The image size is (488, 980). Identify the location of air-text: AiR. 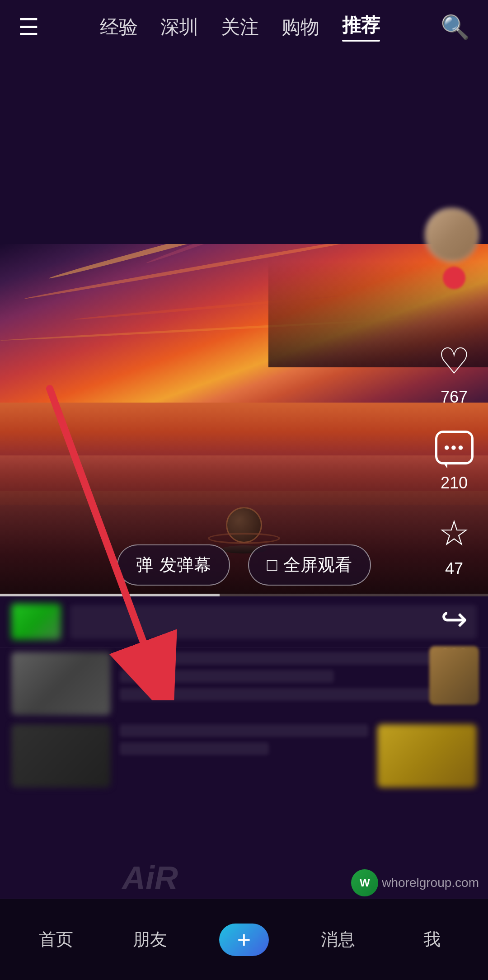
(150, 878).